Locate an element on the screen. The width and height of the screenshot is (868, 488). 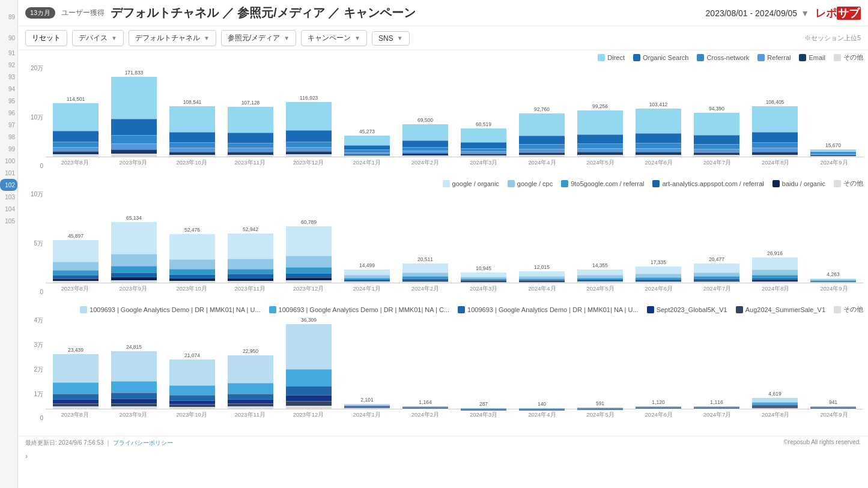
expand-arrow: › is located at coordinates (443, 456).